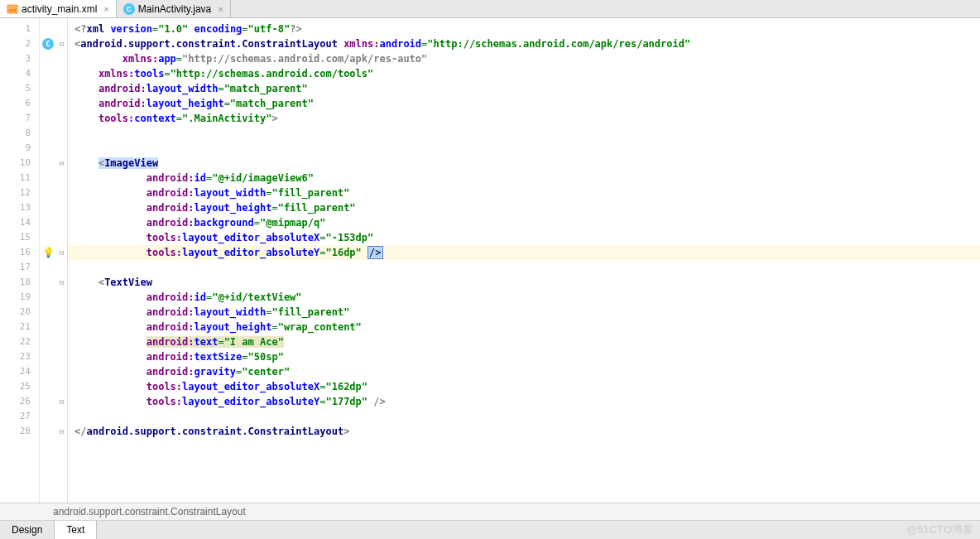 Image resolution: width=980 pixels, height=539 pixels. What do you see at coordinates (156, 118) in the screenshot?
I see `code-token: context` at bounding box center [156, 118].